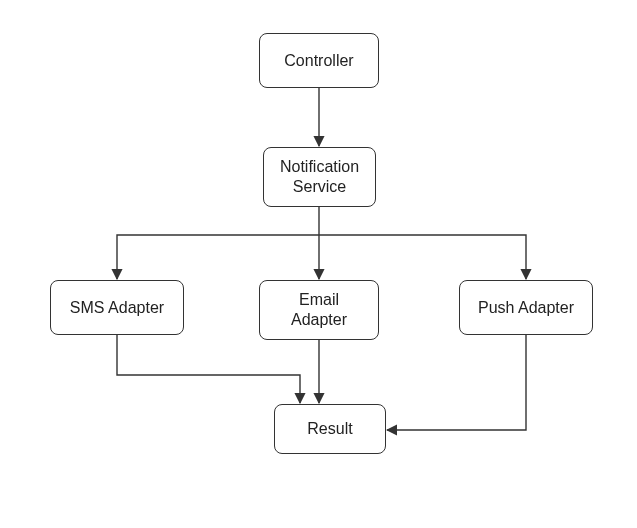 This screenshot has width=637, height=528. Describe the element at coordinates (320, 177) in the screenshot. I see `node-label: NotificationService` at that location.